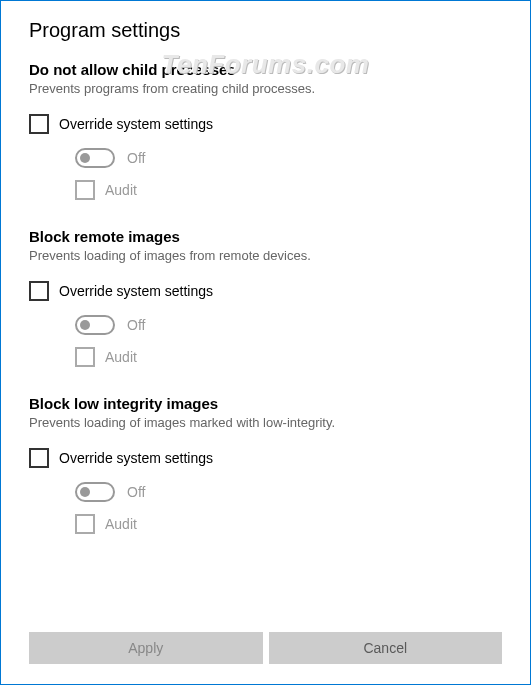 Image resolution: width=531 pixels, height=685 pixels. I want to click on apply-button: Apply, so click(146, 648).